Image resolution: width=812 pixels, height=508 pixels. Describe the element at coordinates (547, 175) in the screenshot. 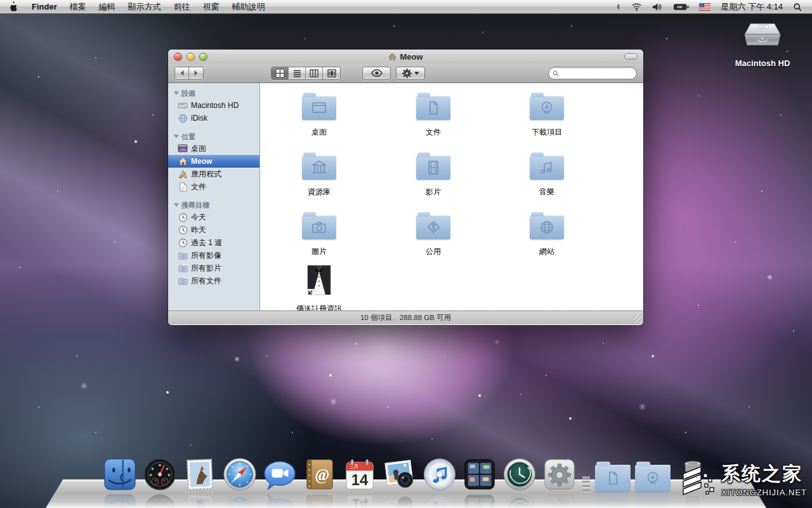

I see `folder-item-music: 音樂` at that location.